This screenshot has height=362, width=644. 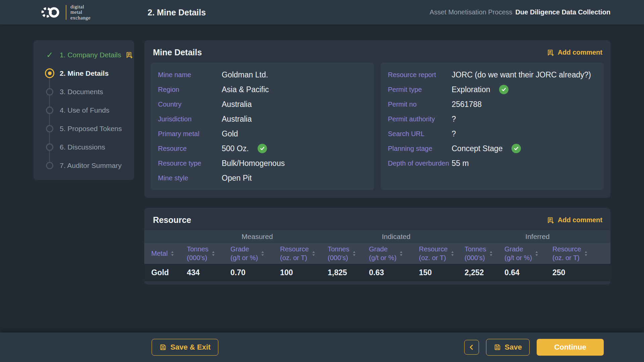 What do you see at coordinates (377, 237) in the screenshot?
I see `table-group-row: MeasuredIndicatedInferred` at bounding box center [377, 237].